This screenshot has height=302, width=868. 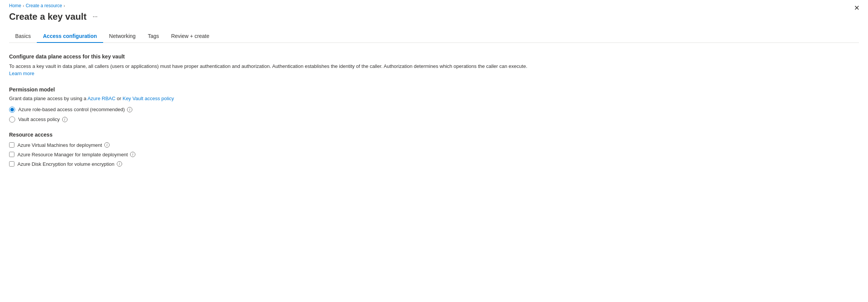 I want to click on tab-review-create: Review + create, so click(x=190, y=36).